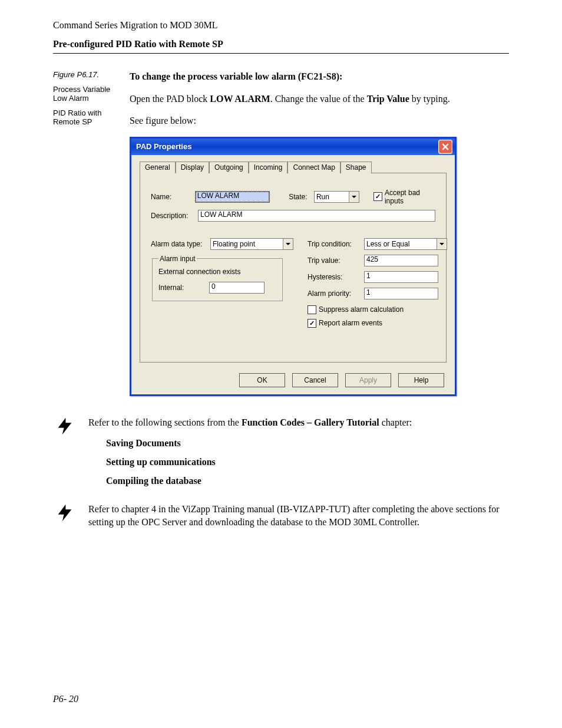  Describe the element at coordinates (262, 380) in the screenshot. I see `ok-button: OK` at that location.